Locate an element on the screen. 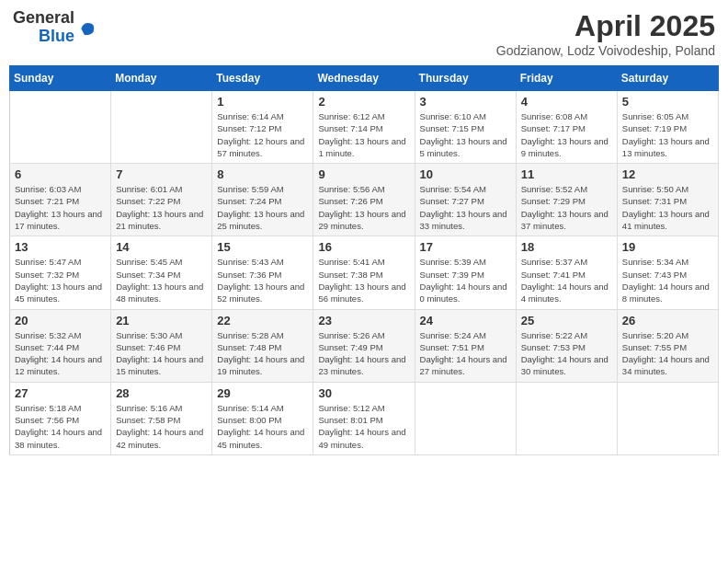  day-info: Sunrise: 5:52 AMSunset: 7:29 PMDaylight:… is located at coordinates (566, 208).